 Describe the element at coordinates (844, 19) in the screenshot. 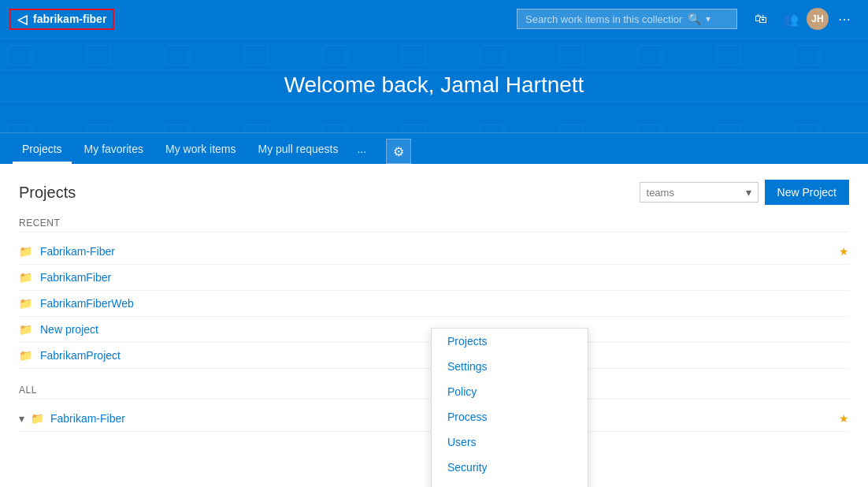

I see `more-icon-btn: ⋯` at that location.